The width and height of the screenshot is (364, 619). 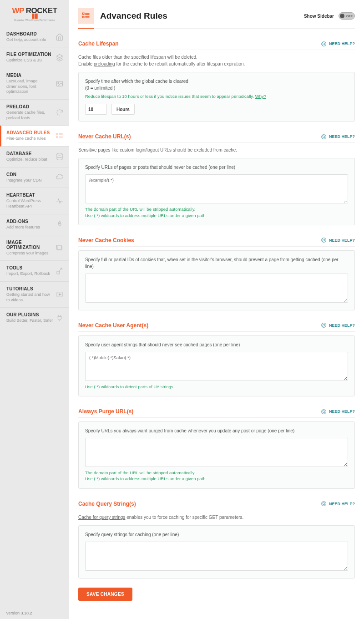 I want to click on never-cache-urls-input, so click(x=217, y=189).